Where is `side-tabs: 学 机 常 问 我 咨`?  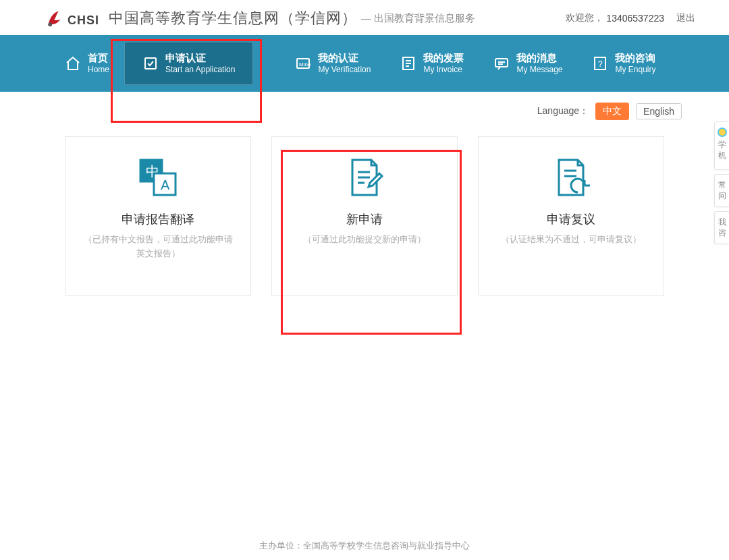
side-tabs: 学 机 常 问 我 咨 is located at coordinates (722, 183).